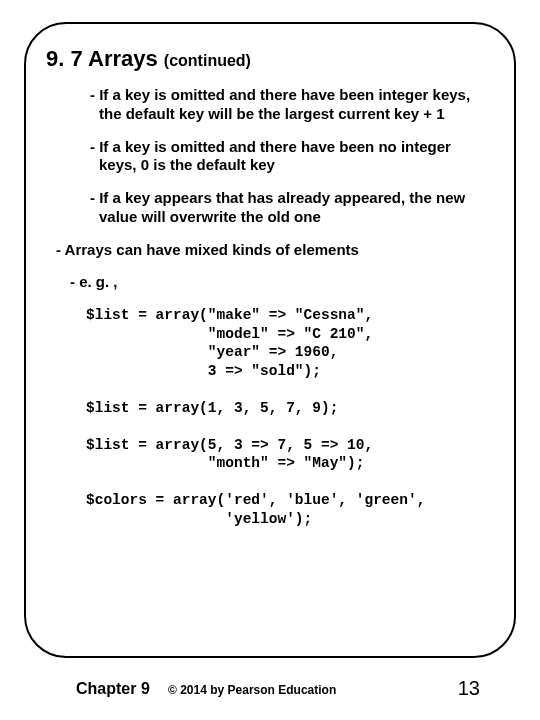  I want to click on footer-page-number: 13, so click(469, 688).